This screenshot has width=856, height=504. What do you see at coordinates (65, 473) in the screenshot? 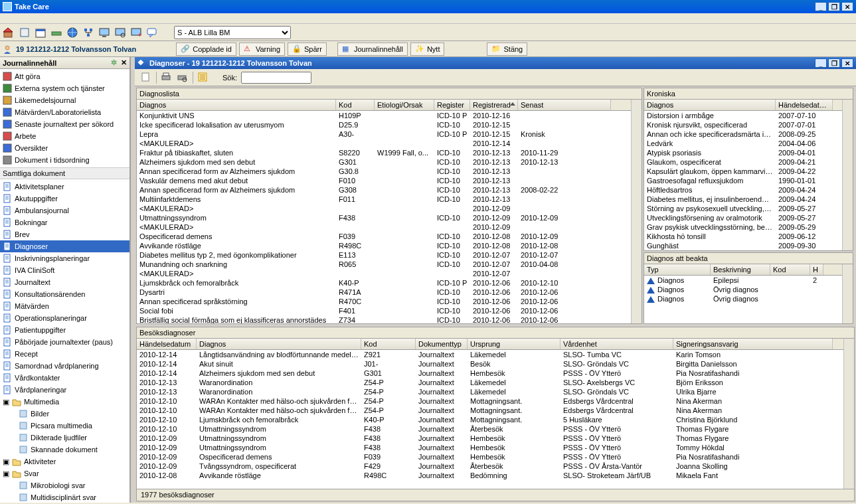
I see `sidebar-folder: ▣Svar` at bounding box center [65, 473].